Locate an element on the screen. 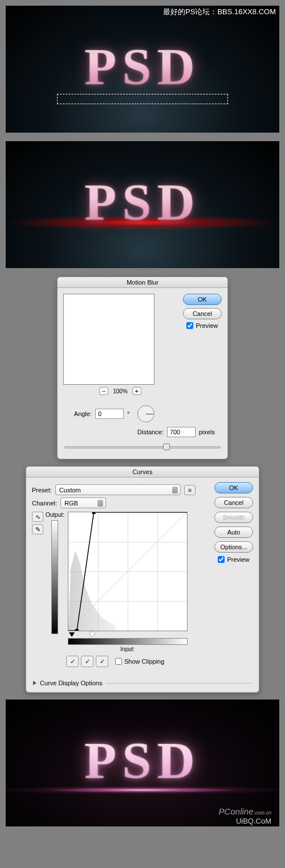 Image resolution: width=285 pixels, height=868 pixels. result-image-1: 最好的PS论坛：BBS.16XX8.COM PSD is located at coordinates (142, 69).